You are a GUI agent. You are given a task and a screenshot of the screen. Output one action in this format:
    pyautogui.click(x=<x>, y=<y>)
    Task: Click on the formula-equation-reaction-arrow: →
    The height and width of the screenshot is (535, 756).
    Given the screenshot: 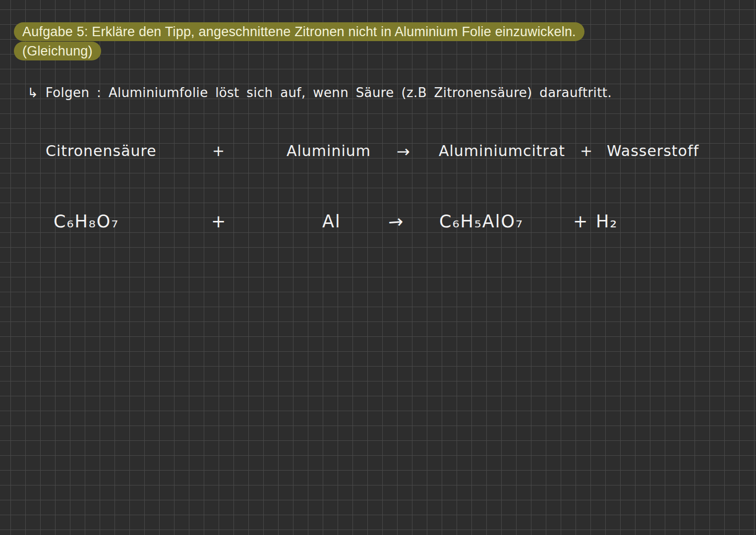 What is the action you would take?
    pyautogui.click(x=397, y=222)
    